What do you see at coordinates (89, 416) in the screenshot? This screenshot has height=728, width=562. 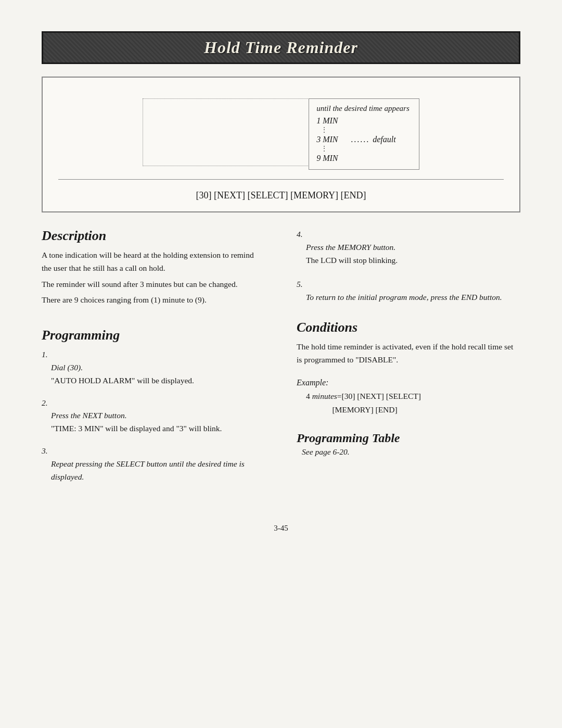 I see `step-main-text-2: Press the NEXT button.` at bounding box center [89, 416].